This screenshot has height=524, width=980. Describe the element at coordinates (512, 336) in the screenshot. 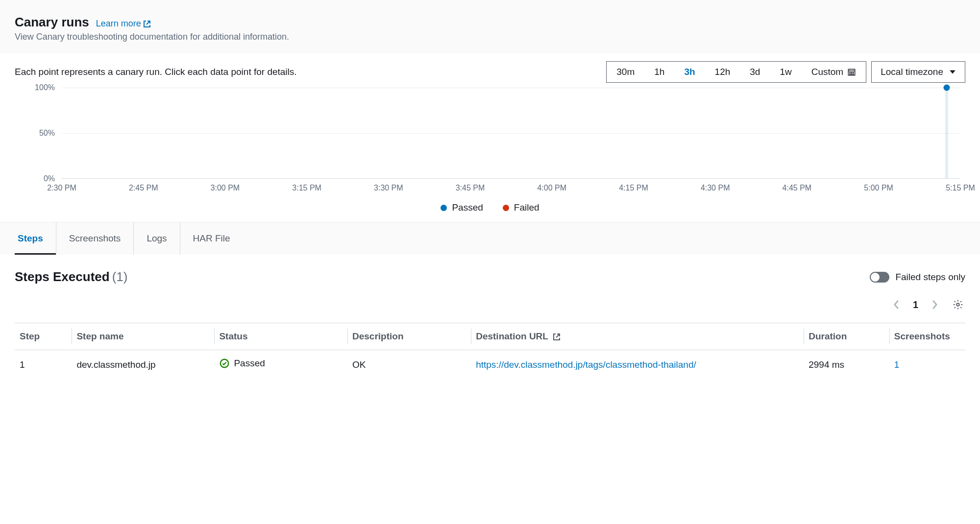

I see `col-destination-url-label: Destination URL` at that location.